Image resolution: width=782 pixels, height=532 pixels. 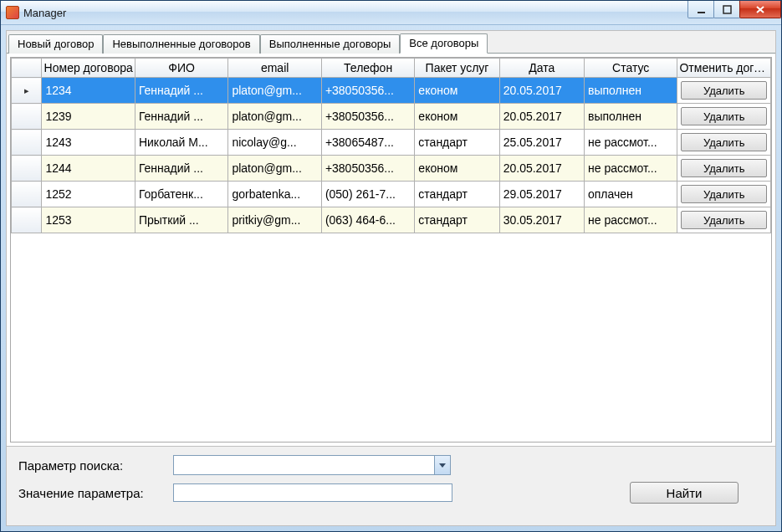 I want to click on table-row: 1252Горбатенк...gorbatenka...(050) 261-7…, so click(x=391, y=194).